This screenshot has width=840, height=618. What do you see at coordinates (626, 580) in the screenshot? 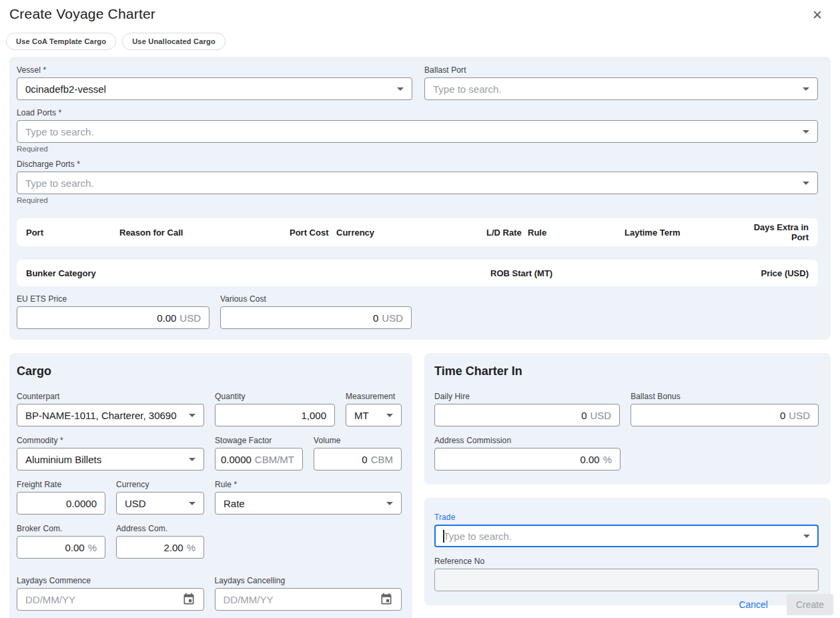
I see `reference-no-input` at bounding box center [626, 580].